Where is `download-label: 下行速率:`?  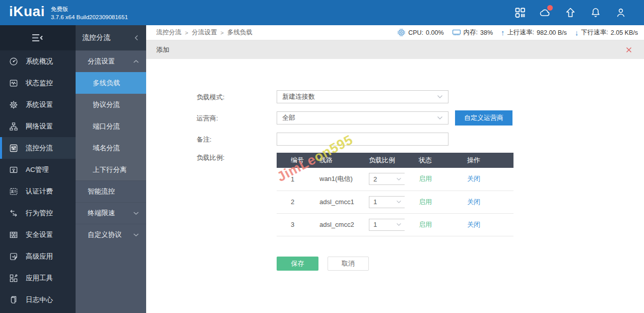
download-label: 下行速率: is located at coordinates (595, 32).